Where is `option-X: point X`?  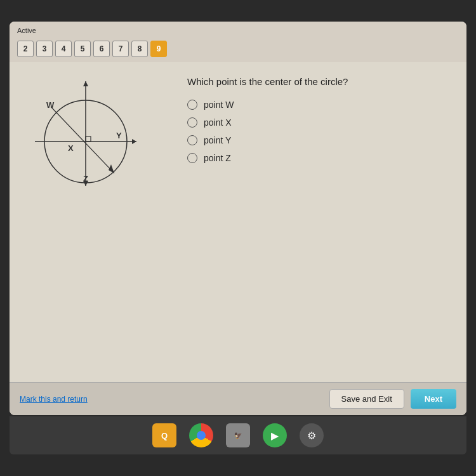 option-X: point X is located at coordinates (321, 122).